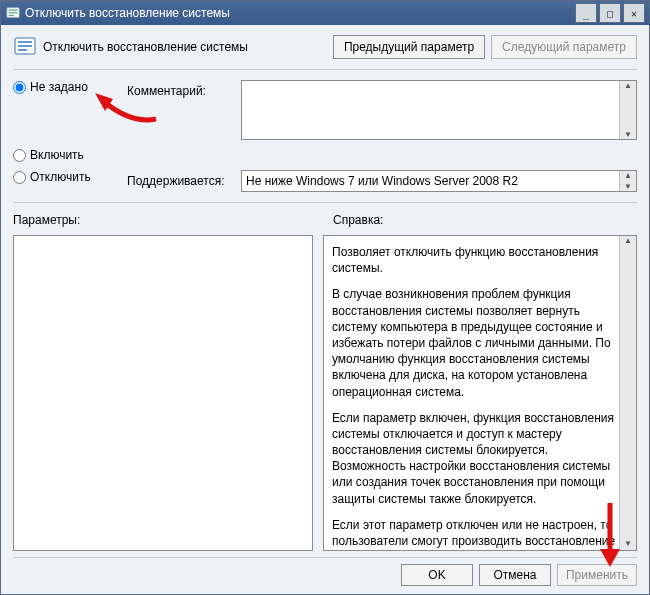 The height and width of the screenshot is (595, 650). What do you see at coordinates (610, 13) in the screenshot?
I see `maximize-button: □` at bounding box center [610, 13].